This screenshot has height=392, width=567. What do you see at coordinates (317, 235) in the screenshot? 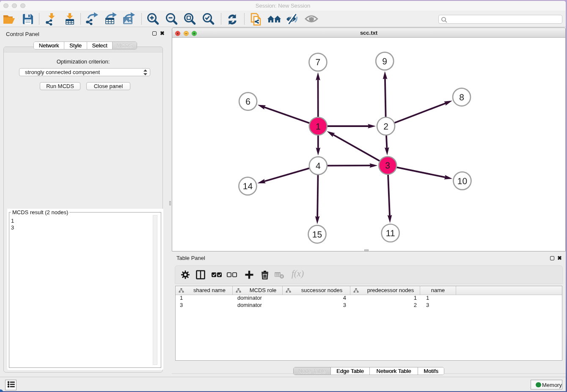
I see `svg-text: 15` at bounding box center [317, 235].